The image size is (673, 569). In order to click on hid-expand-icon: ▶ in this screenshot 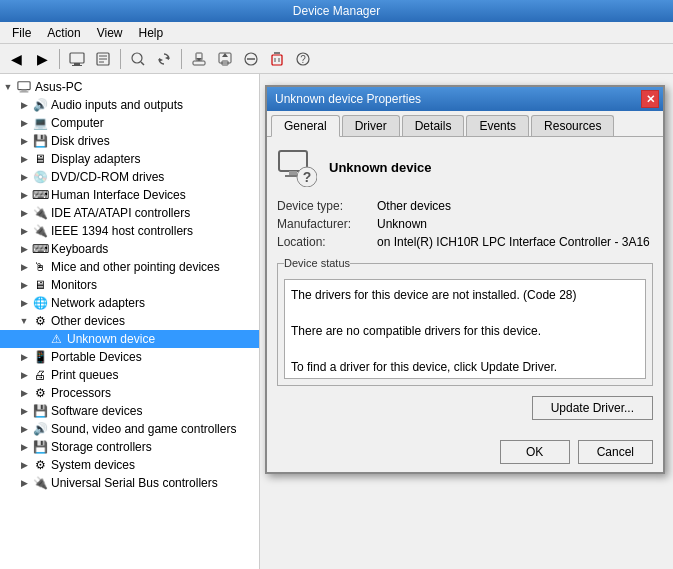, I will do `click(24, 195)`.